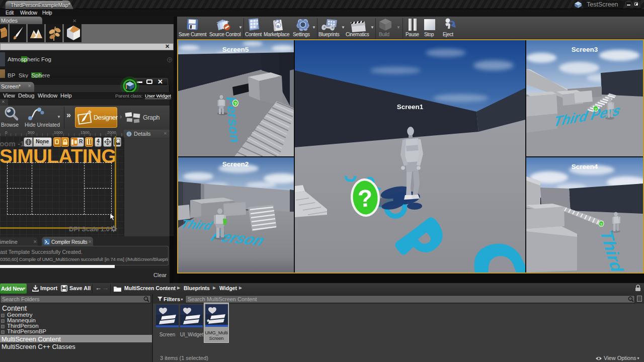  I want to click on svg-text: Screen2, so click(235, 164).